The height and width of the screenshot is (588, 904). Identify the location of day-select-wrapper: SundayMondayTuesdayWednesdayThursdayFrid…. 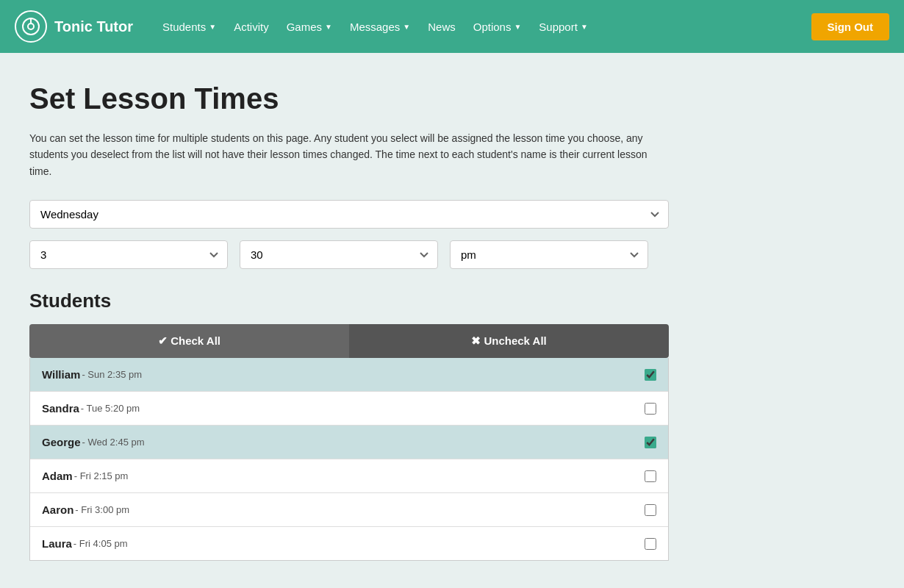
(349, 215).